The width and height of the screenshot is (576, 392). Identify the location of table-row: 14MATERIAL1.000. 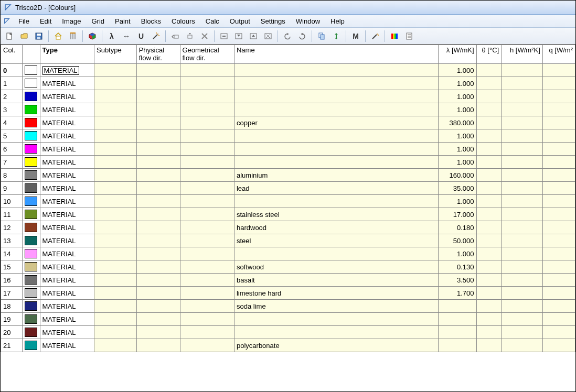
(289, 254).